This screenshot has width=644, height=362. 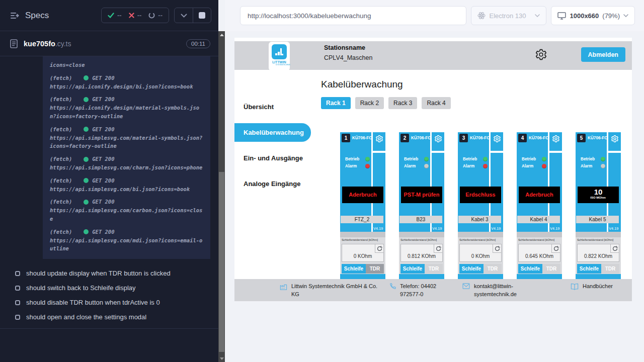 I want to click on scrollbar-thumb, so click(x=221, y=262).